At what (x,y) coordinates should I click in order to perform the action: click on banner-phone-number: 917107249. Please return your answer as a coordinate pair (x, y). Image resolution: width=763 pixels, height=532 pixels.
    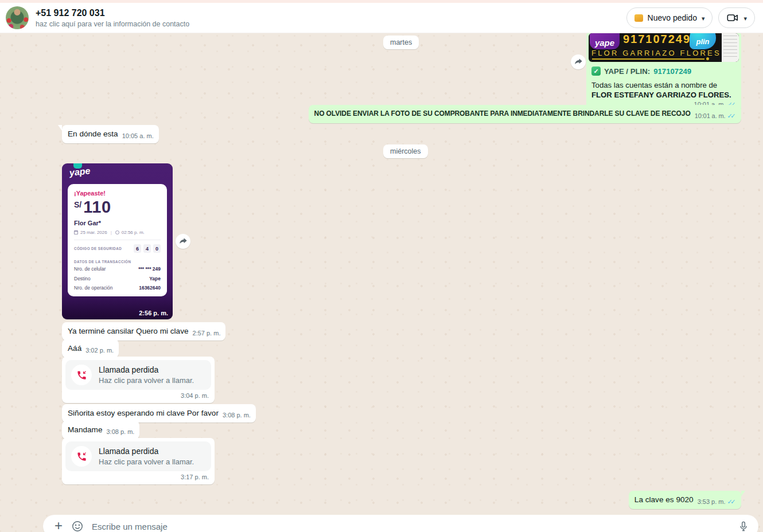
    Looking at the image, I should click on (657, 39).